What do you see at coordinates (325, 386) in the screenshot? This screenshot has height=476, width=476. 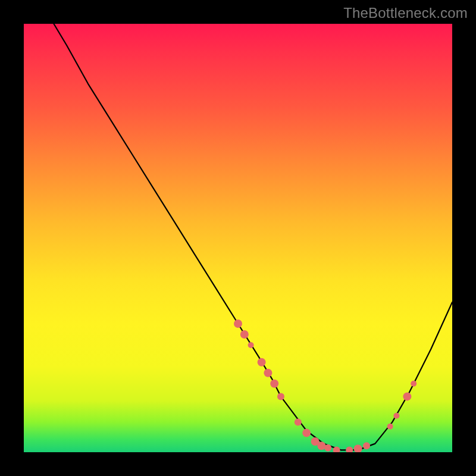 I see `curve-markers` at bounding box center [325, 386].